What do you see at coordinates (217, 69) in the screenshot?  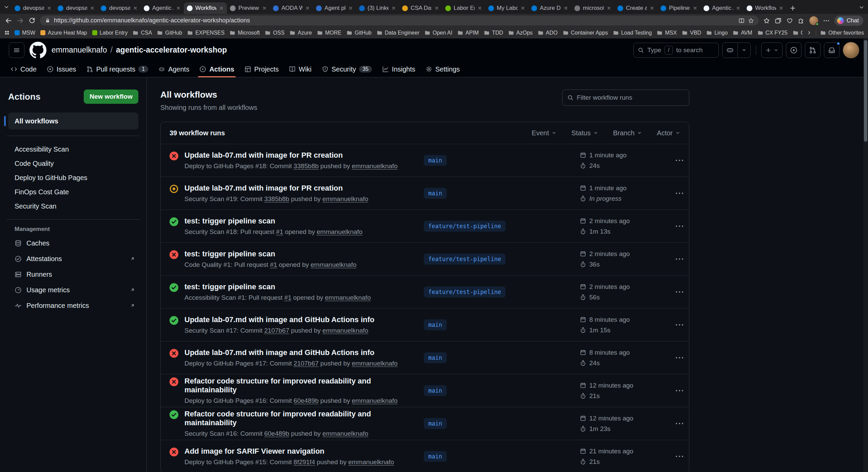 I see `tab-actions: Actions` at bounding box center [217, 69].